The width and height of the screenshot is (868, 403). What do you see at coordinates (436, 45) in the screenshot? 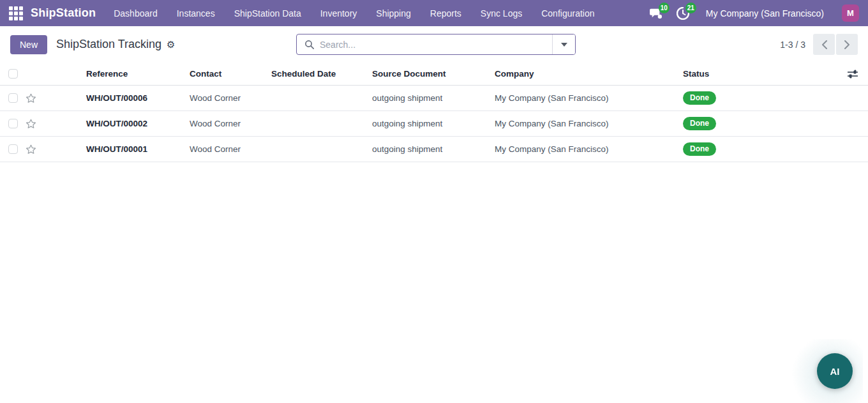
I see `search-input` at bounding box center [436, 45].